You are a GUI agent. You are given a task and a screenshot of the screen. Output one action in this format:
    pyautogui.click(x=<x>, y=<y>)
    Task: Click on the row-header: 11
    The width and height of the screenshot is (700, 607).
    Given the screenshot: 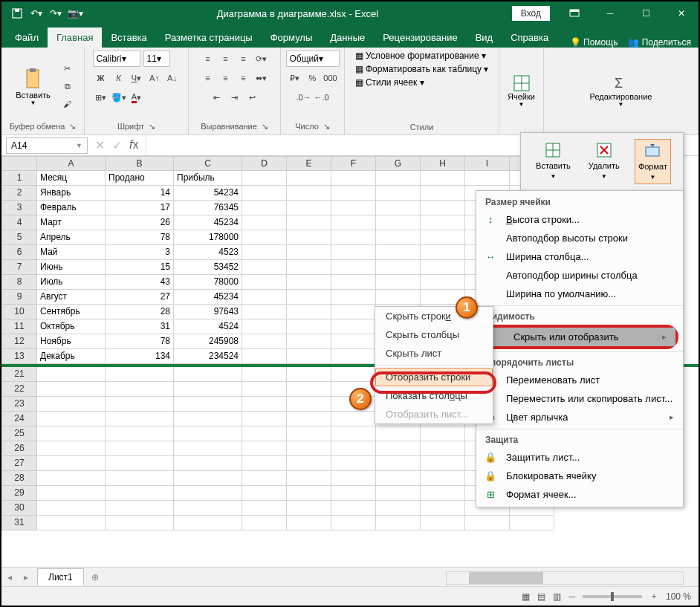 What is the action you would take?
    pyautogui.click(x=19, y=327)
    